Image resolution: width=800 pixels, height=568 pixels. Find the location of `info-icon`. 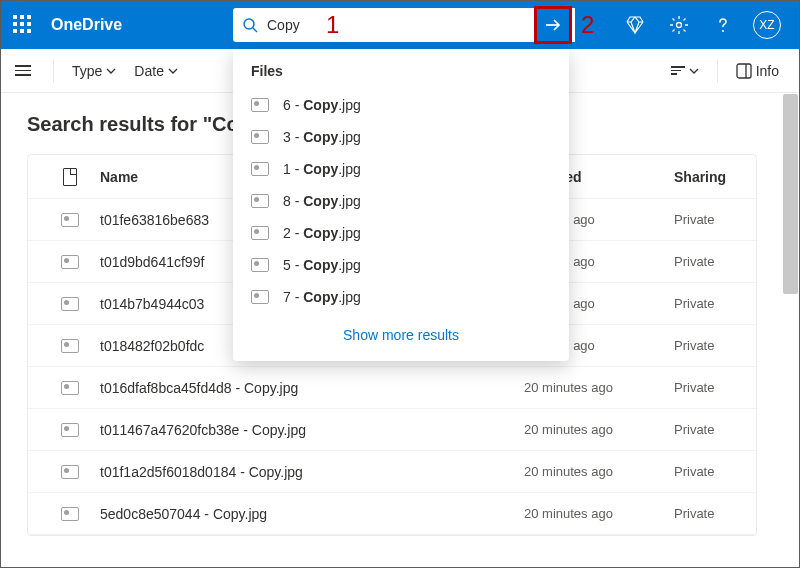

info-icon is located at coordinates (744, 71).